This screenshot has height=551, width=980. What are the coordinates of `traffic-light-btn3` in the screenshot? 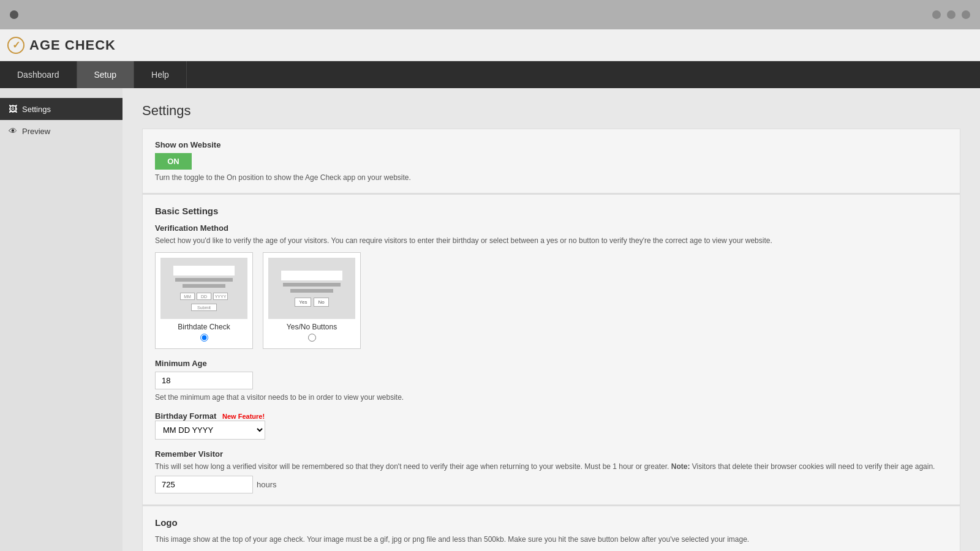 It's located at (966, 15).